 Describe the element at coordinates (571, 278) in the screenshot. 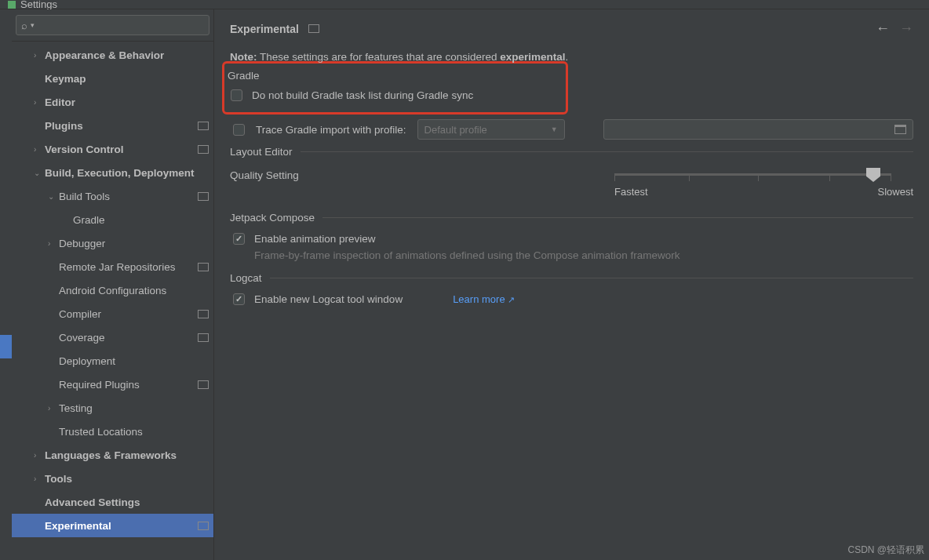

I see `section-logcat: Logcat` at that location.